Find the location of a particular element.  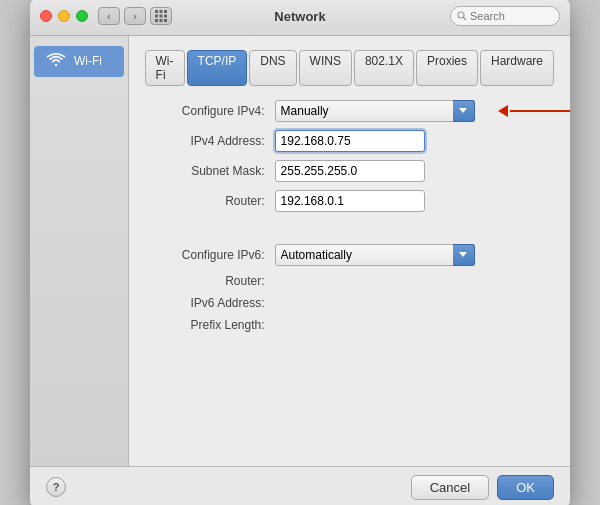

tab-hardware: Hardware is located at coordinates (517, 68).